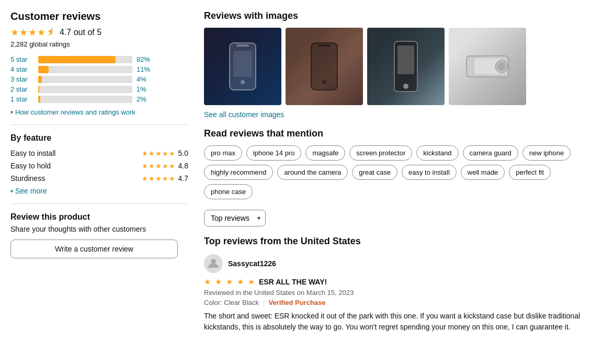 This screenshot has width=614, height=364. Describe the element at coordinates (165, 178) in the screenshot. I see `feature-right-sturdiness: ★ ★ ★ ★ ★ 4.7` at that location.